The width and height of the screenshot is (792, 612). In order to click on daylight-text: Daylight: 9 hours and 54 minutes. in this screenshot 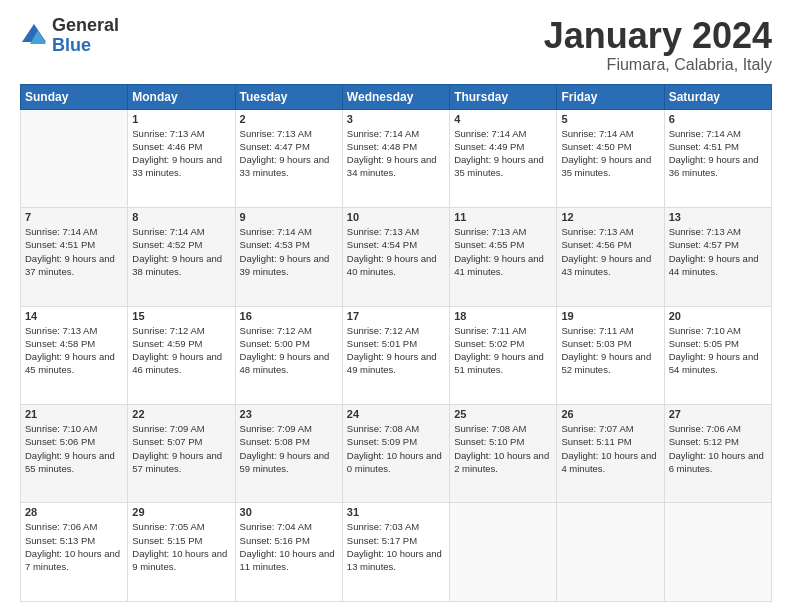, I will do `click(714, 363)`.